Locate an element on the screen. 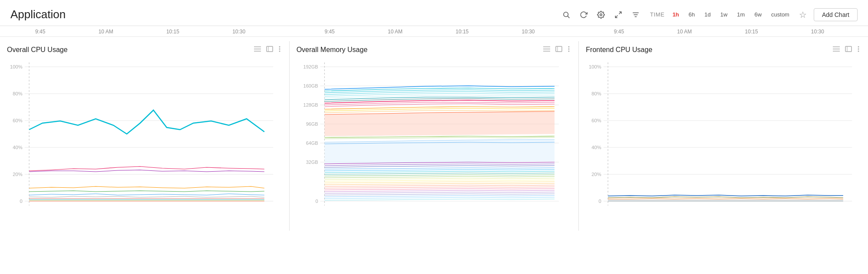 Image resolution: width=868 pixels, height=274 pixels. chart-header-3: Frontend CPU Usage is located at coordinates (723, 49).